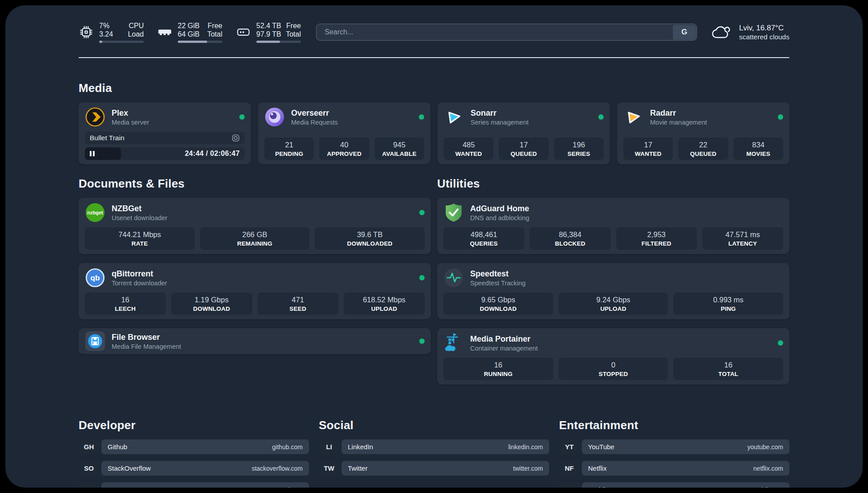 The width and height of the screenshot is (868, 493). I want to click on bookmark-linkedin: LI LinkedInlinkedin.com, so click(434, 447).